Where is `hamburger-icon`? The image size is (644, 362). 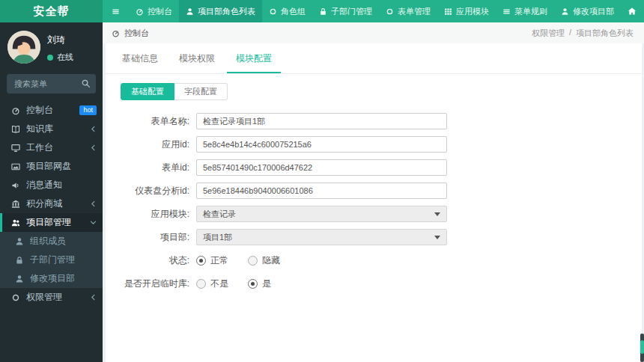 hamburger-icon is located at coordinates (115, 12).